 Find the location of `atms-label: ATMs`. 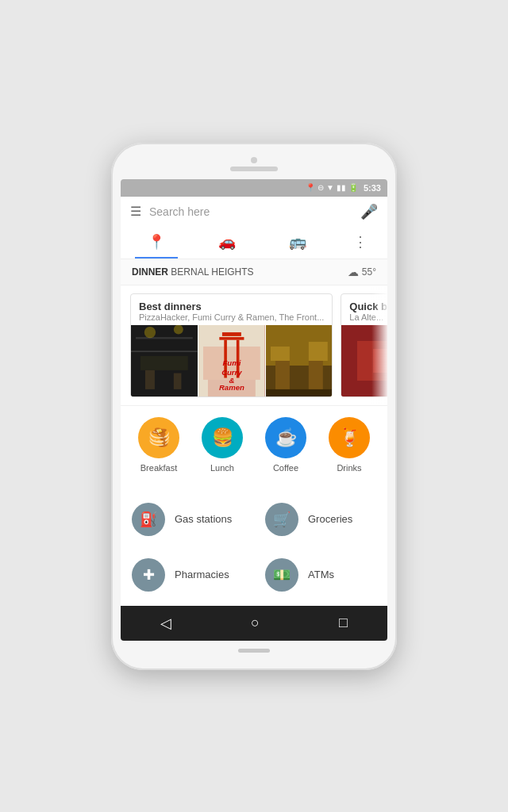

atms-label: ATMs is located at coordinates (321, 574).